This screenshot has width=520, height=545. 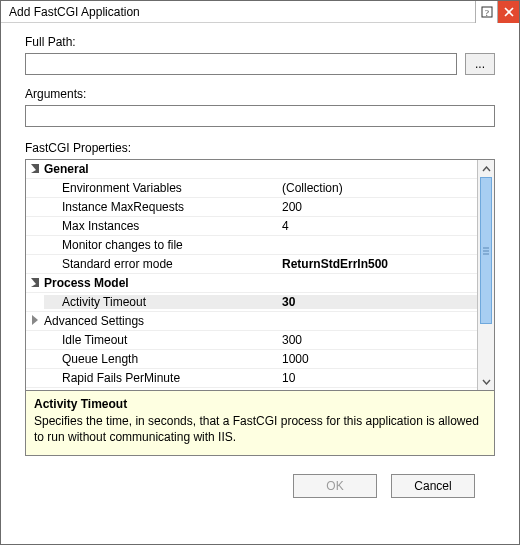 I want to click on full-path-input, so click(x=241, y=64).